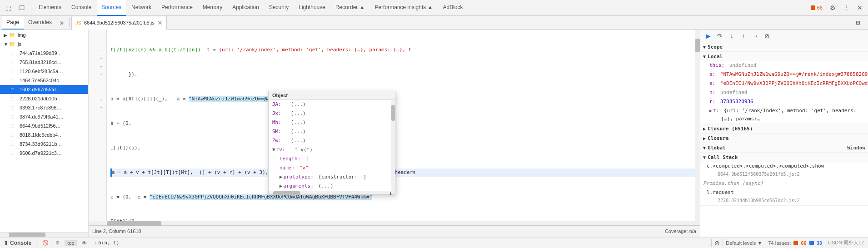 The height and width of the screenshot is (248, 868). What do you see at coordinates (453, 8) in the screenshot?
I see `tab-adblock: AdBlock` at bounding box center [453, 8].